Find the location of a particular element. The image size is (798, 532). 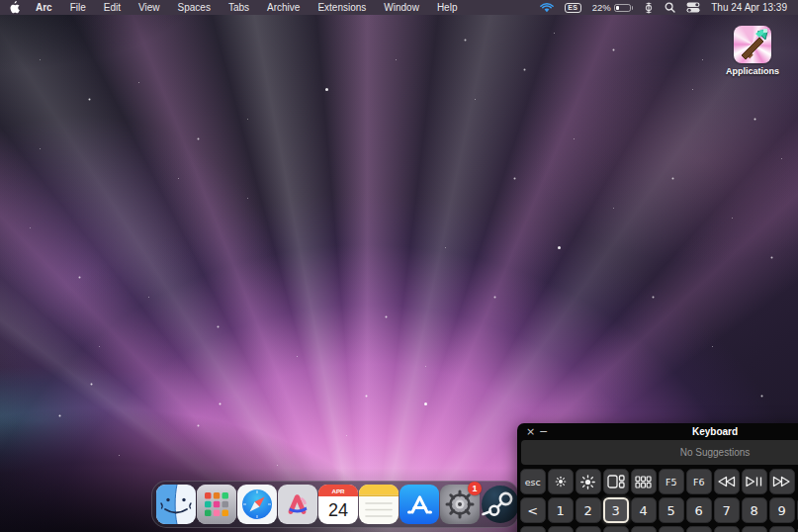

arc-icon is located at coordinates (298, 504).